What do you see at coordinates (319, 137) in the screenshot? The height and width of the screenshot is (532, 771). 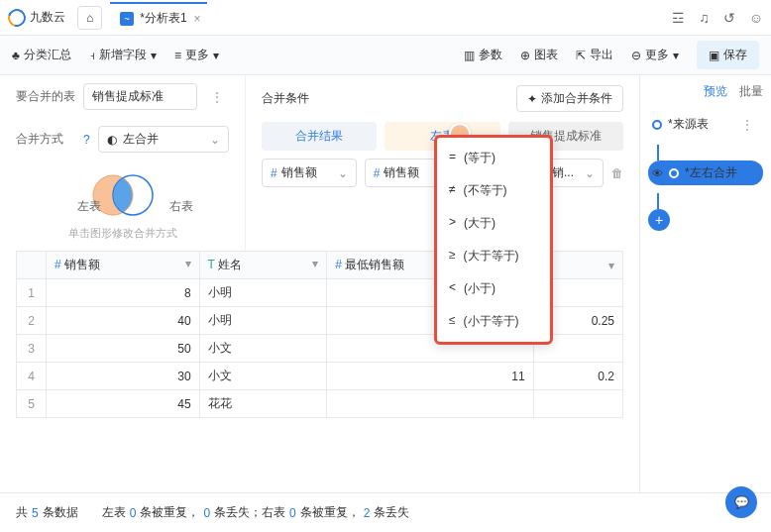 I see `tab-result: 合并结果` at bounding box center [319, 137].